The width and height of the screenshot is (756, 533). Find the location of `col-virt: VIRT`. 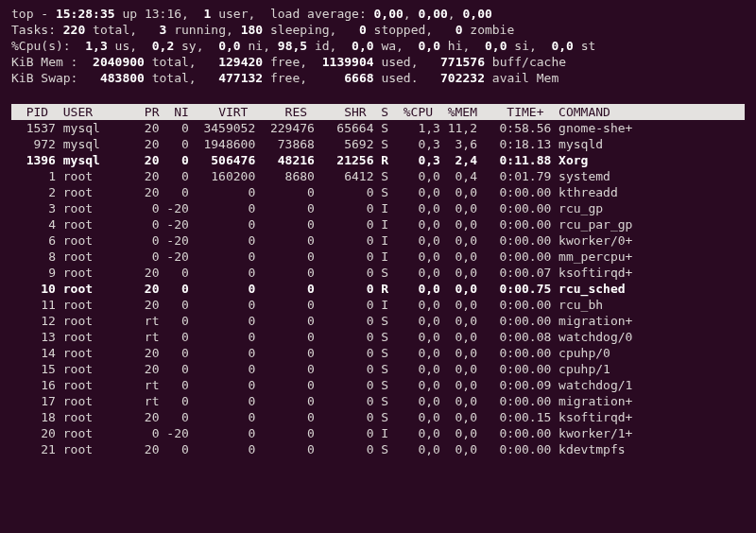

col-virt: VIRT is located at coordinates (222, 112).